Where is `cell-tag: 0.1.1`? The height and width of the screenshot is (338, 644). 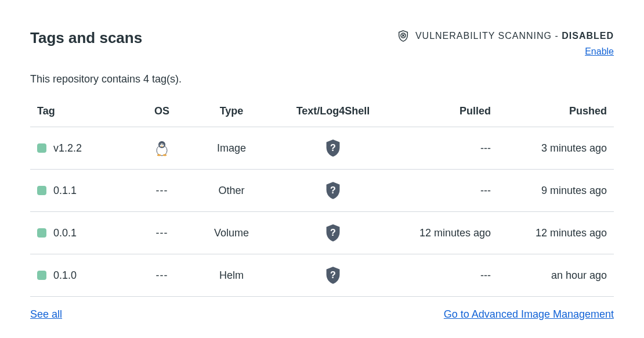
cell-tag: 0.1.1 is located at coordinates (84, 190).